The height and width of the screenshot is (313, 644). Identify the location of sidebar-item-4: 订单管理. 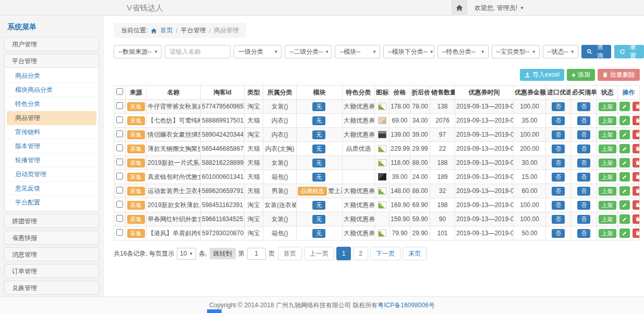
(52, 271).